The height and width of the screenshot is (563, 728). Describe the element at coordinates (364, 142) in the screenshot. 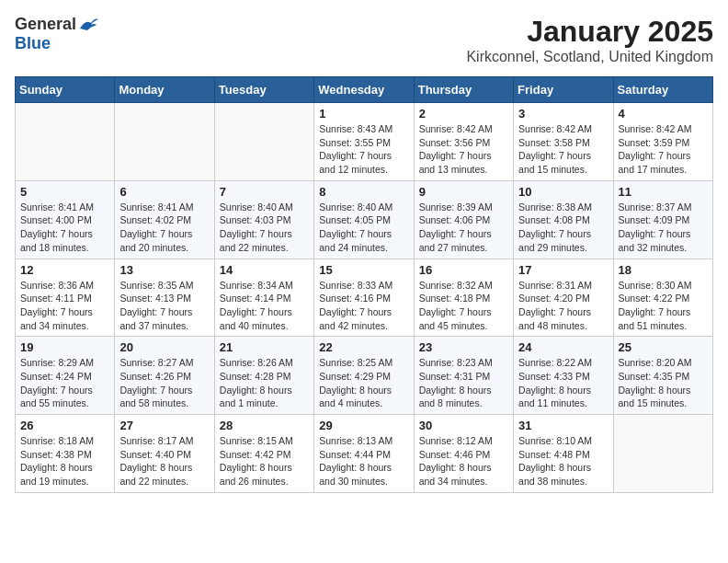

I see `calendar-cell: 1Sunrise: 8:43 AM Sunset: 3:55 PM Daylig…` at that location.